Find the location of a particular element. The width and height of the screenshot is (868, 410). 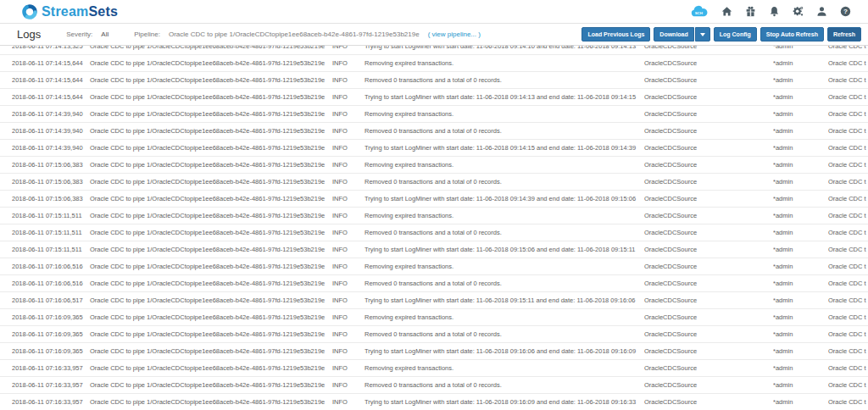

home-icon is located at coordinates (727, 12).